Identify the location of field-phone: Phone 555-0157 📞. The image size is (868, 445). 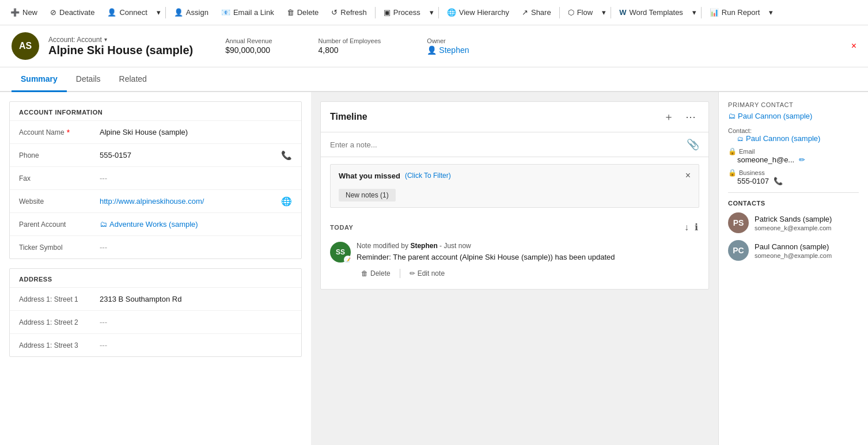
(156, 155).